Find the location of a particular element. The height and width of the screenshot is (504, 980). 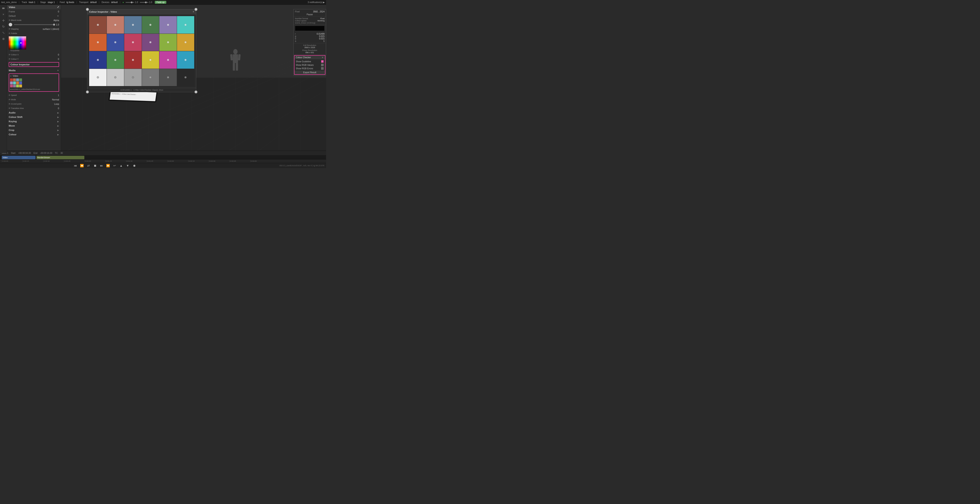

show-rgb-values-row: Show RGB Values is located at coordinates (310, 65).